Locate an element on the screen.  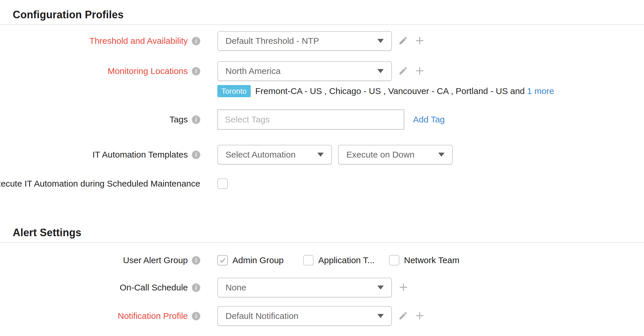
admin-group-label: Admin Group is located at coordinates (258, 260).